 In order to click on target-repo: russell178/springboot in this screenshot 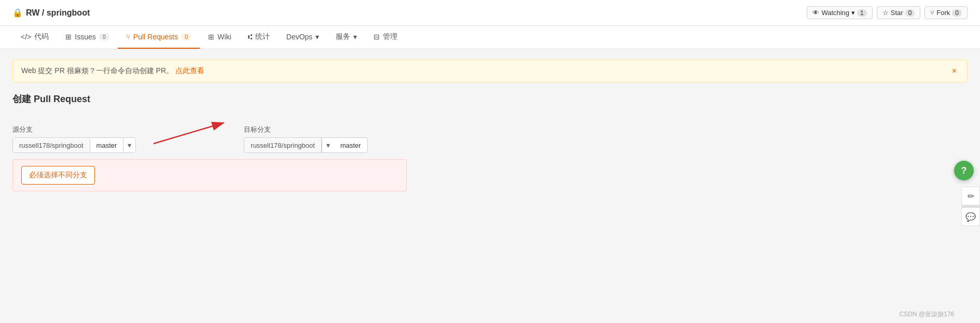, I will do `click(283, 145)`.